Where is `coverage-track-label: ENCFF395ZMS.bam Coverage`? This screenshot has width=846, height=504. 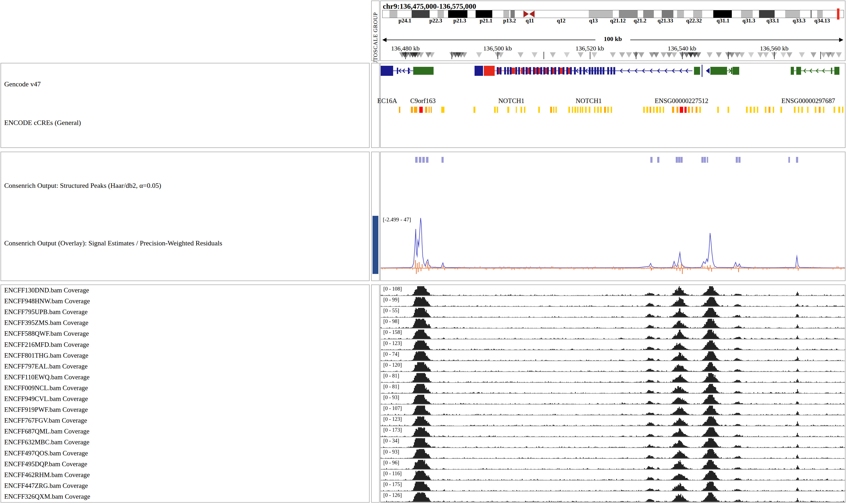
coverage-track-label: ENCFF395ZMS.bam Coverage is located at coordinates (46, 323).